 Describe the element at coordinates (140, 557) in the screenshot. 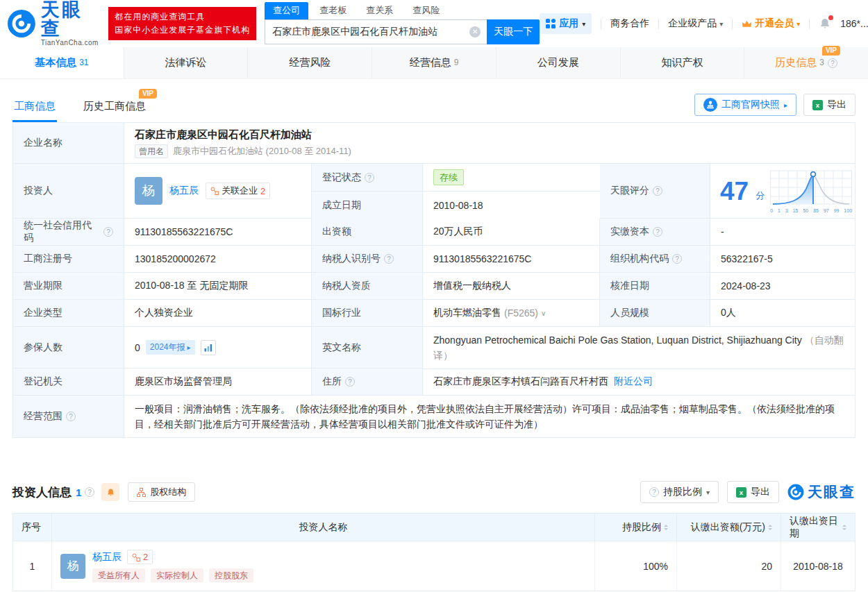

I see `related-companies-badge: 2` at that location.